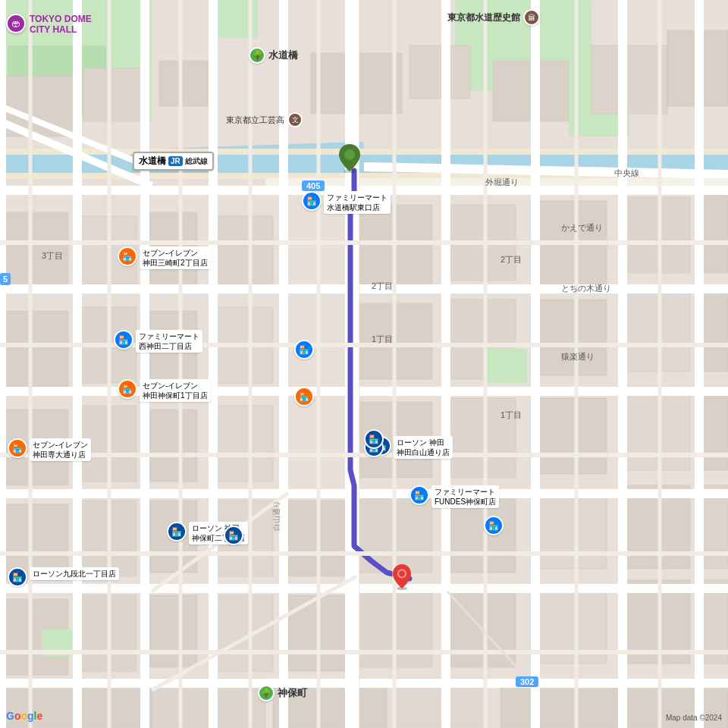 This screenshot has width=728, height=728. I want to click on seven-eleven-sendai-group: 🏪 セブン-イレブン 神田専大通り店, so click(49, 450).